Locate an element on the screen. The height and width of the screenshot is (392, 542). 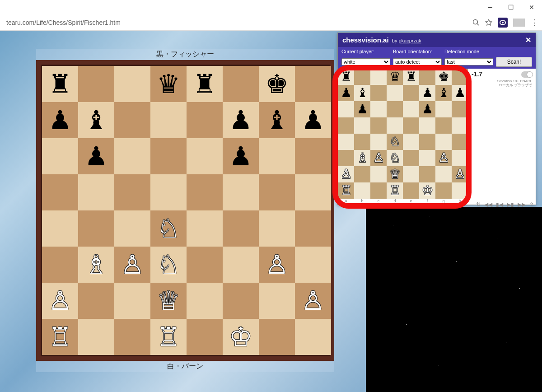
zoom-icon is located at coordinates (476, 23).